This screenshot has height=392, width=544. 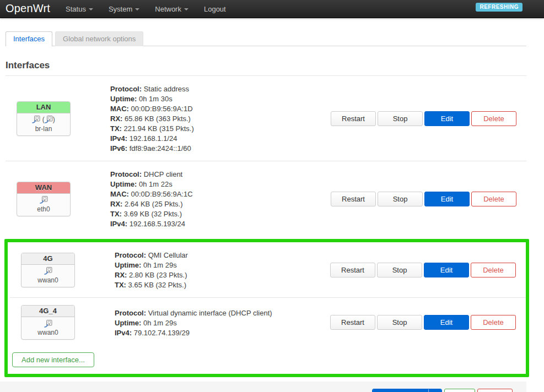 What do you see at coordinates (99, 39) in the screenshot?
I see `tab-global-network-options: Global network options` at bounding box center [99, 39].